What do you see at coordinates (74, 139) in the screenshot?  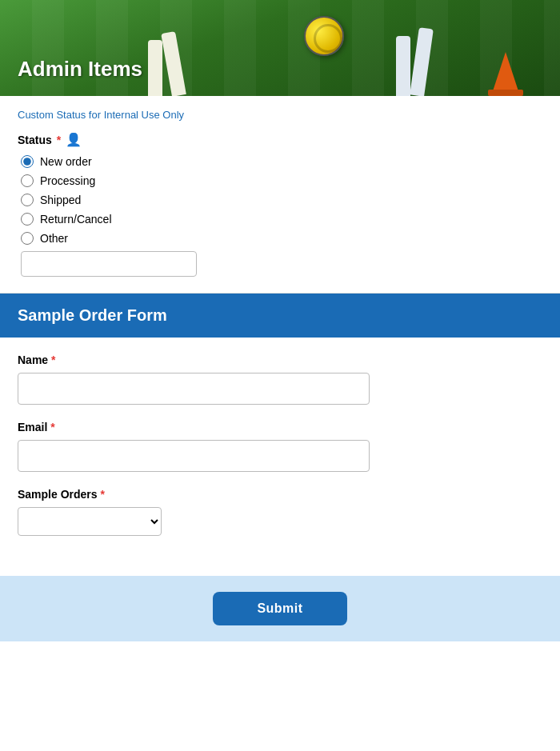 I see `person-icon: 👤` at bounding box center [74, 139].